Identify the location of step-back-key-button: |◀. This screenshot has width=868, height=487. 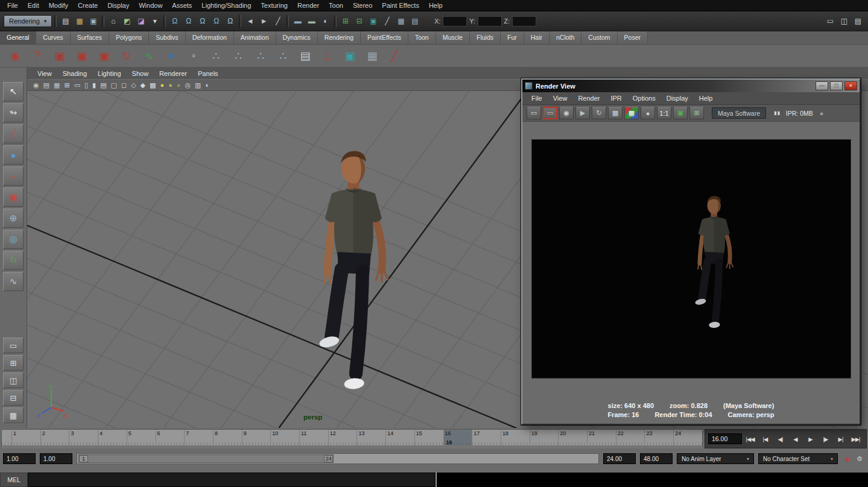
(765, 439).